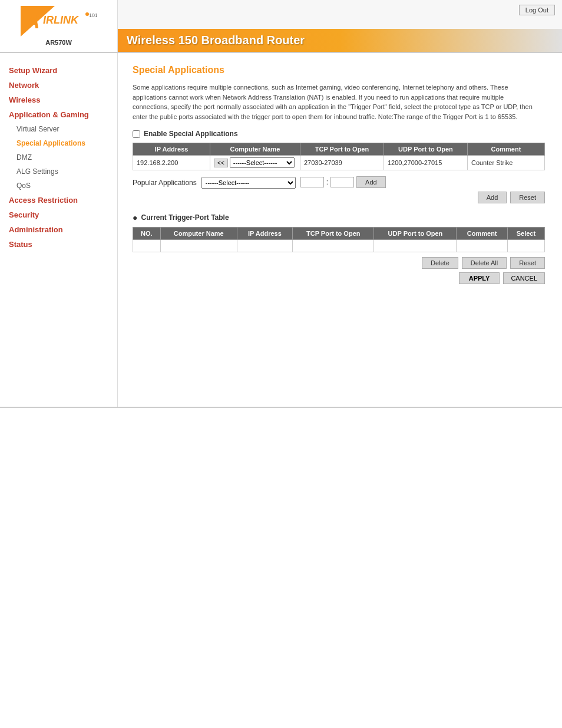 This screenshot has height=728, width=562. Describe the element at coordinates (339, 278) in the screenshot. I see `apply-row: APPLY CANCEL` at that location.